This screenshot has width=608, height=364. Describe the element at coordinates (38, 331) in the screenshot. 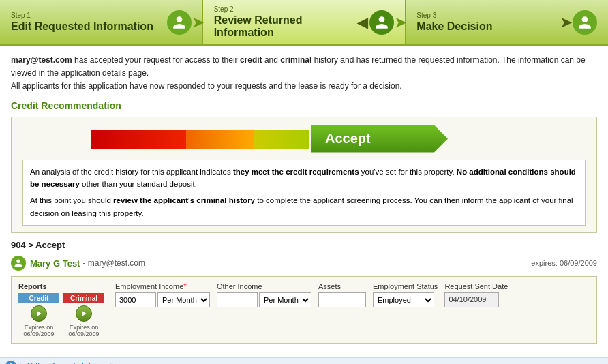

I see `credit-report-expires: Expires on06/09/2009` at that location.